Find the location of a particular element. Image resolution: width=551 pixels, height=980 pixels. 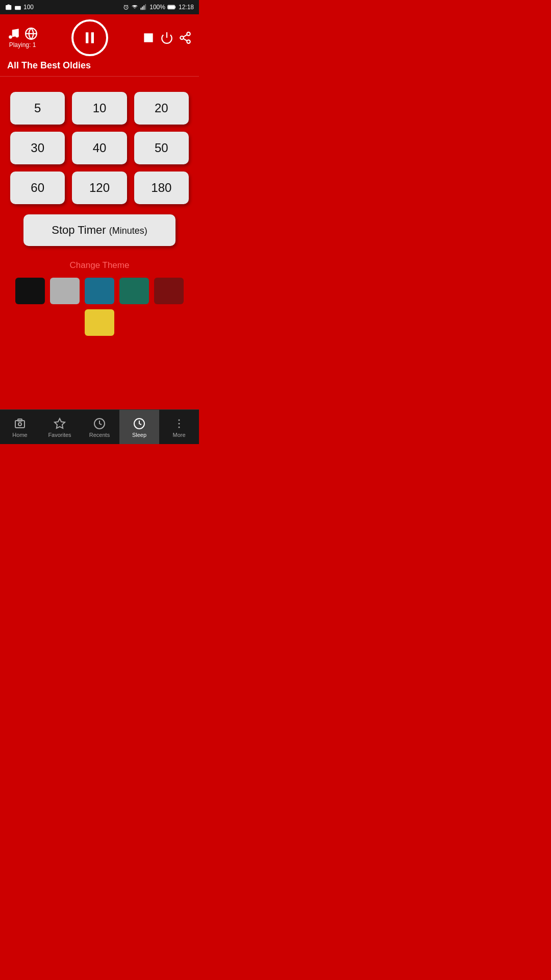

share-icon is located at coordinates (185, 38).